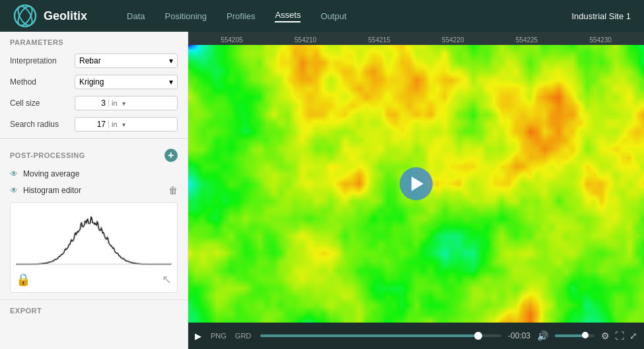 The height and width of the screenshot is (349, 644). Describe the element at coordinates (601, 16) in the screenshot. I see `site-name: Industrial Site 1` at that location.